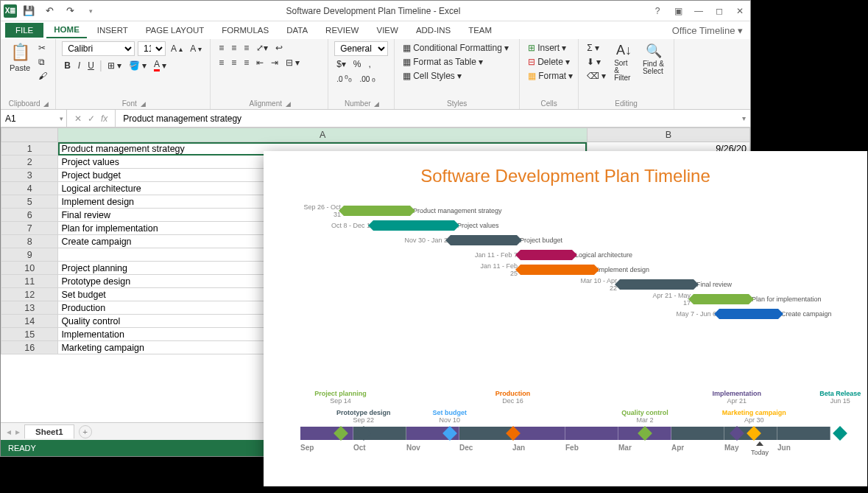 The width and height of the screenshot is (868, 493). Describe the element at coordinates (134, 66) in the screenshot. I see `paint-bucket-icon: 🪣` at that location.